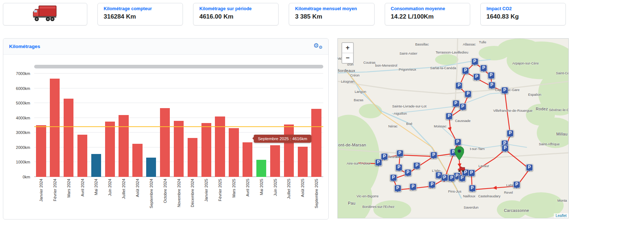  Describe the element at coordinates (137, 198) in the screenshot. I see `x-slot: Août 2024` at that location.